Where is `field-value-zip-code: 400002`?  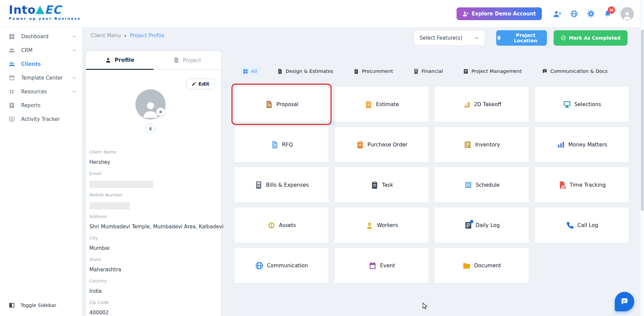
field-value-zip-code: 400002 is located at coordinates (154, 313).